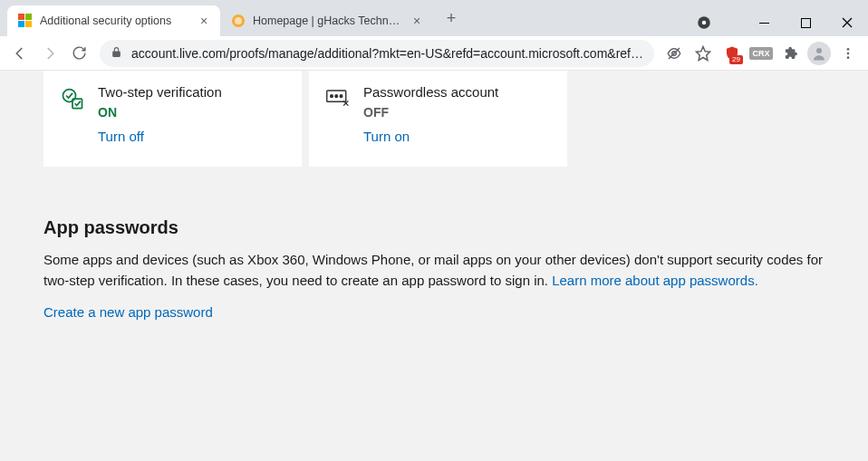  What do you see at coordinates (114, 21) in the screenshot?
I see `tab-title: Additional security options` at bounding box center [114, 21].